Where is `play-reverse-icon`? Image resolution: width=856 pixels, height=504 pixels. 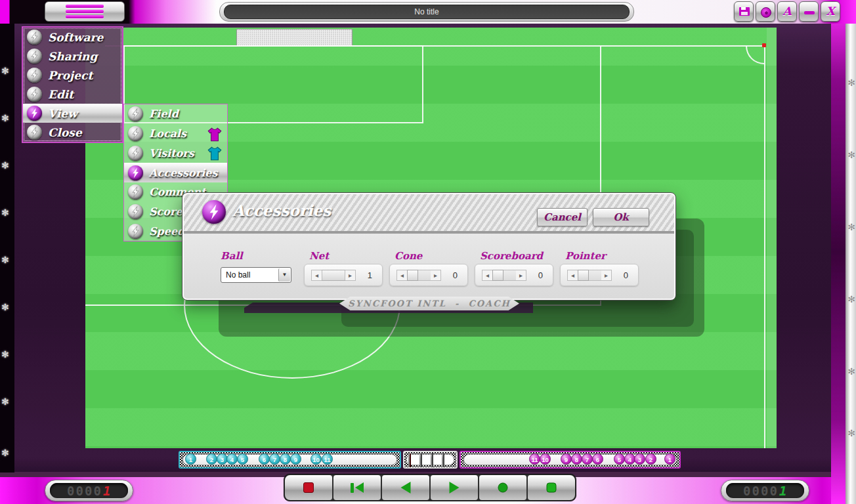 play-reverse-icon is located at coordinates (406, 488).